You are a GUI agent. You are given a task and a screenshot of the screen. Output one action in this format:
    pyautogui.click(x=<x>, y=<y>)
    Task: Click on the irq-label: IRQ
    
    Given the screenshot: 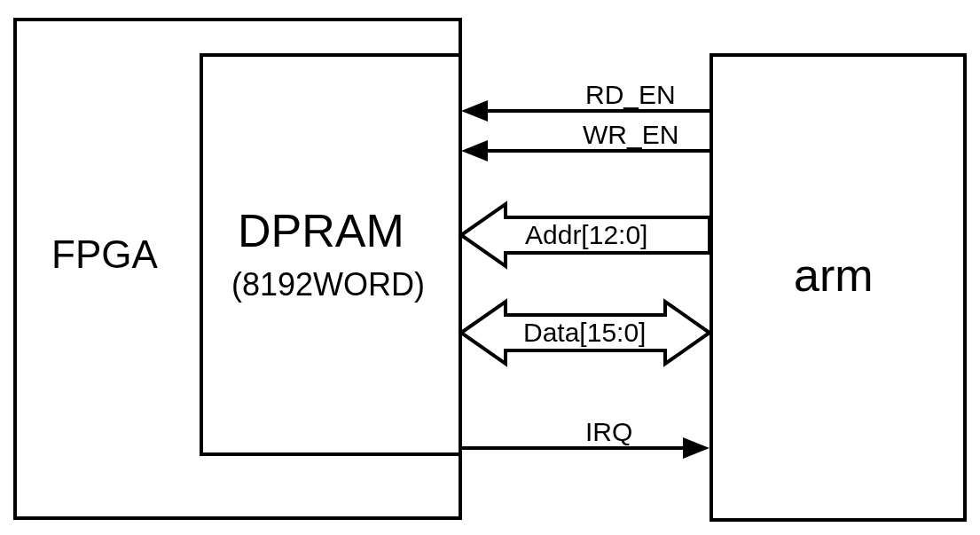 What is the action you would take?
    pyautogui.click(x=608, y=432)
    